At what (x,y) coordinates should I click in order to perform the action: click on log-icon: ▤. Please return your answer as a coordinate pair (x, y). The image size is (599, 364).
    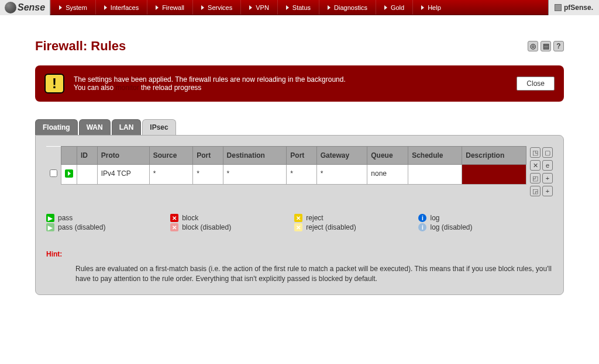
    Looking at the image, I should click on (546, 46).